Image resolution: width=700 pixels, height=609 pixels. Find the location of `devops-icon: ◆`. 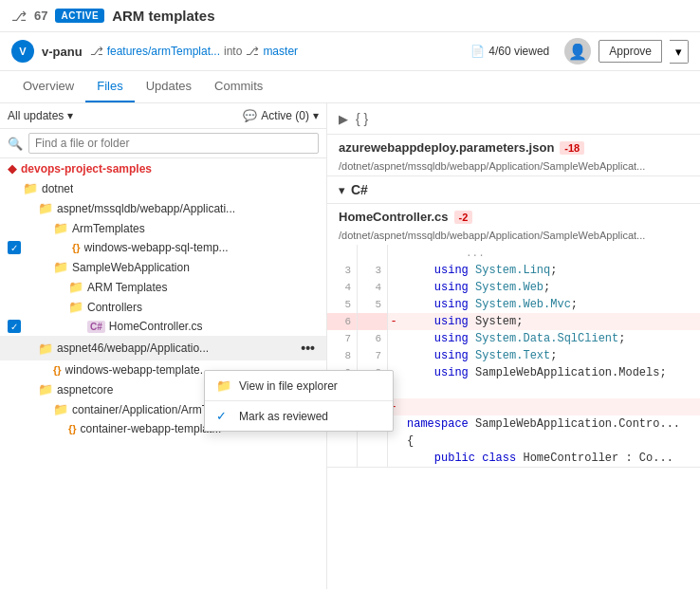

devops-icon: ◆ is located at coordinates (12, 169).